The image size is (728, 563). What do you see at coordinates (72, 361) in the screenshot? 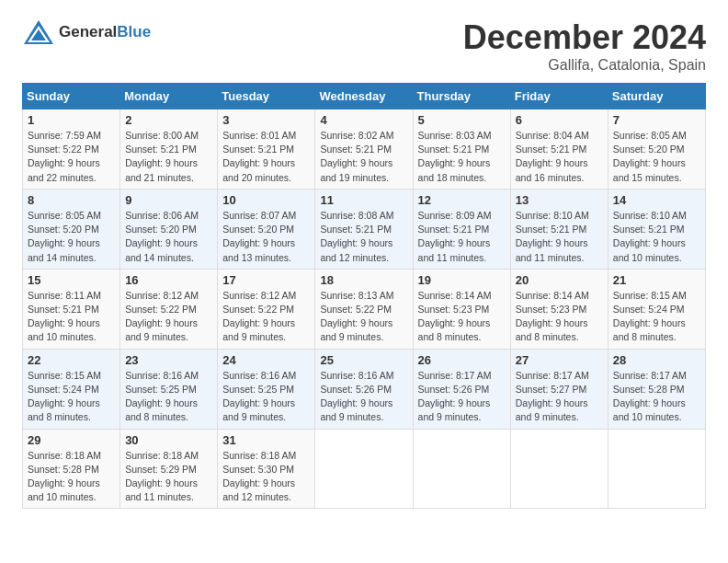
I see `day-number: 22` at bounding box center [72, 361].